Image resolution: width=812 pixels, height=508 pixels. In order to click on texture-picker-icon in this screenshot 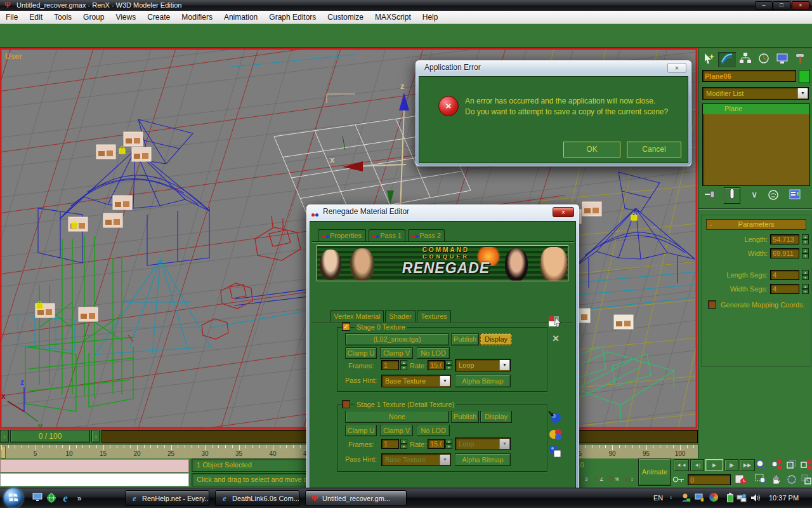, I will do `click(556, 323)`.